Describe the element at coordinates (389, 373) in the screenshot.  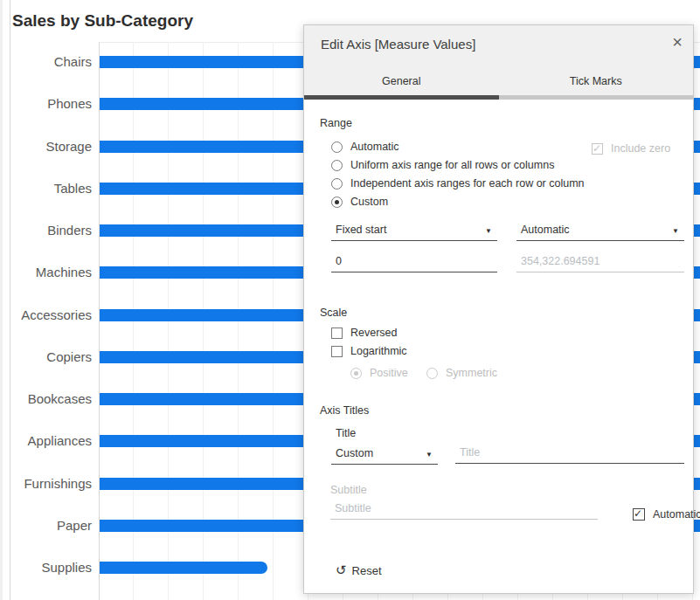
I see `radio-label: Positive` at that location.